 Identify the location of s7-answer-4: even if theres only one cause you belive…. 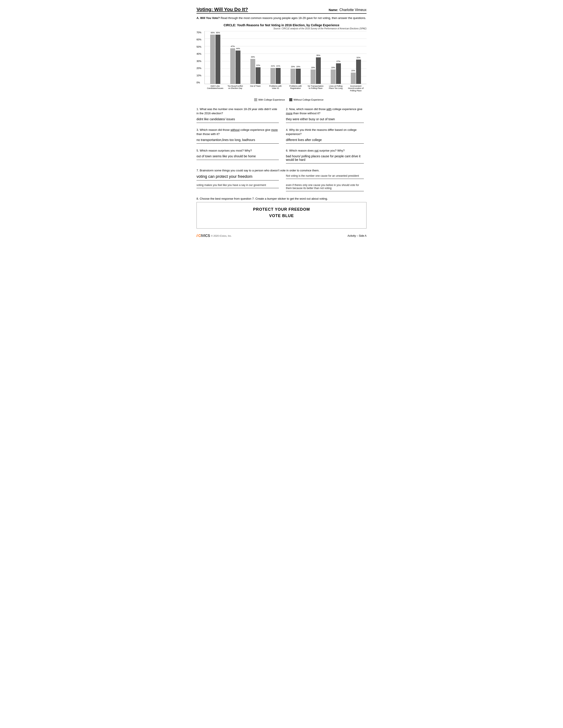
(325, 187).